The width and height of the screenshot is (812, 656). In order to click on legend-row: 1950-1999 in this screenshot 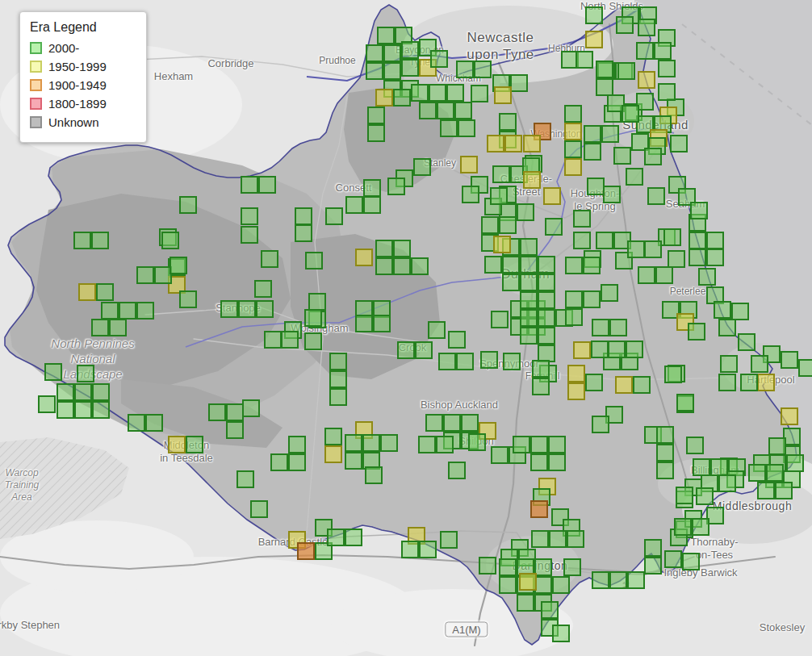, I will do `click(82, 66)`.